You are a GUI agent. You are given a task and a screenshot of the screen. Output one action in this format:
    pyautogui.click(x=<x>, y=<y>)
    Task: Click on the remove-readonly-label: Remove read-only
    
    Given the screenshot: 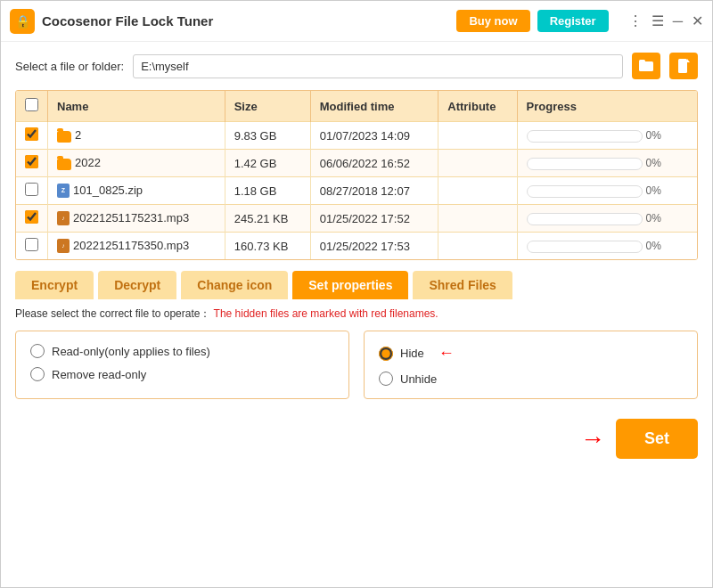 What is the action you would take?
    pyautogui.click(x=99, y=374)
    